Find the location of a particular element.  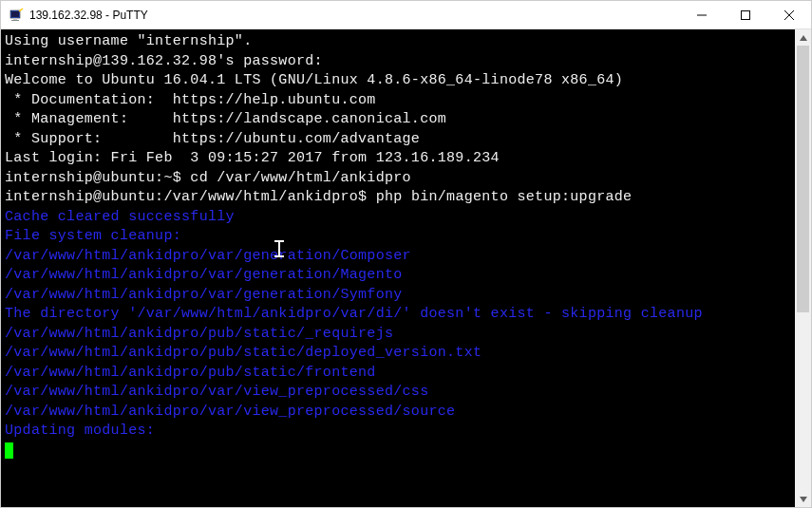

window-title: 139.162.32.98 - PuTTY is located at coordinates (355, 15).